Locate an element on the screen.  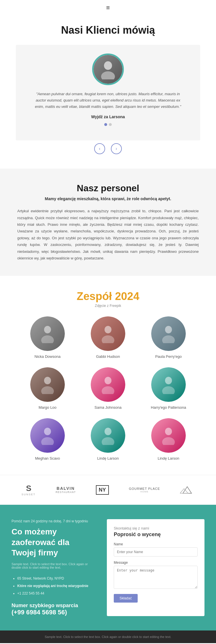
logo-s-letter: S is located at coordinates (29, 488).